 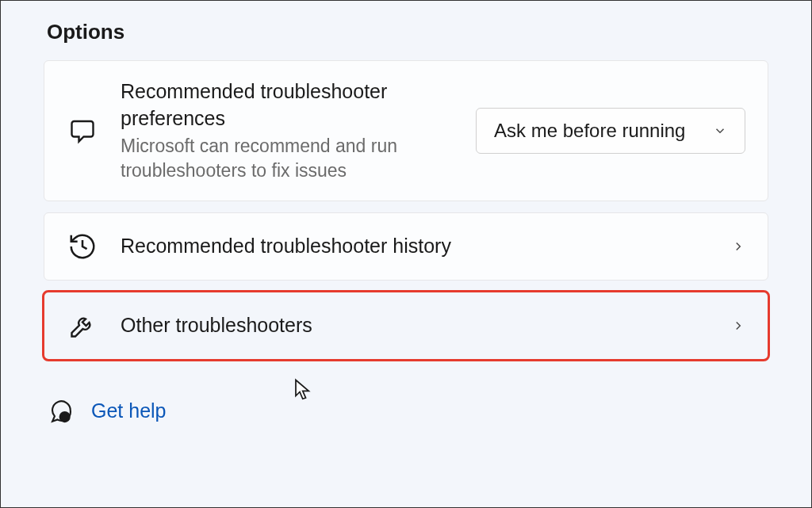 I want to click on card-body: Recommended troubleshooter preferences M…, so click(x=287, y=131).